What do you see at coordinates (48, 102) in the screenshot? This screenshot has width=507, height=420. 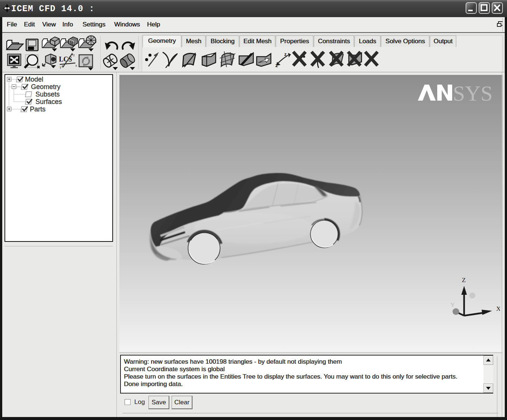 I see `svg-text: Surfaces` at bounding box center [48, 102].